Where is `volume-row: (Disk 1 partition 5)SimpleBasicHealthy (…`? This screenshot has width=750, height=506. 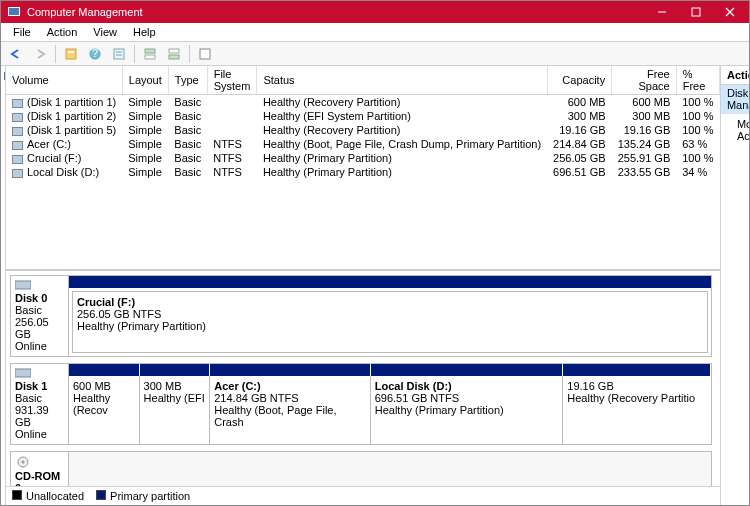 volume-row: (Disk 1 partition 5)SimpleBasicHealthy (… is located at coordinates (362, 130).